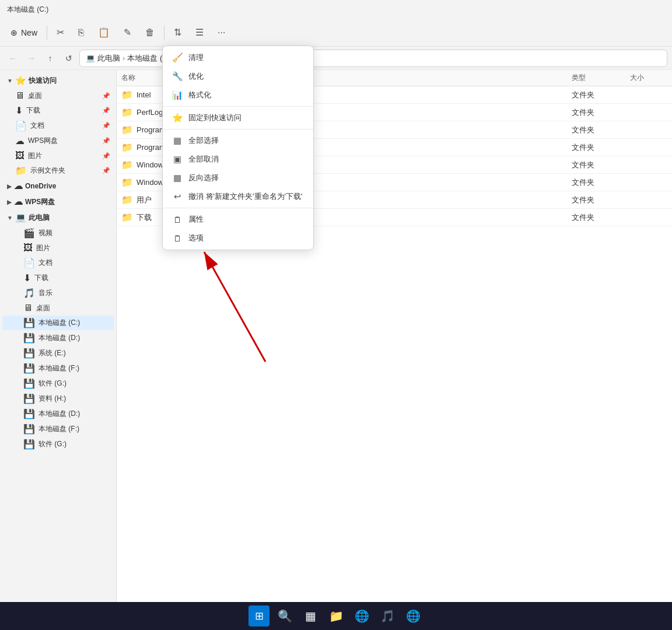  What do you see at coordinates (310, 616) in the screenshot?
I see `taskbar-multitask-button: ▦` at bounding box center [310, 616].